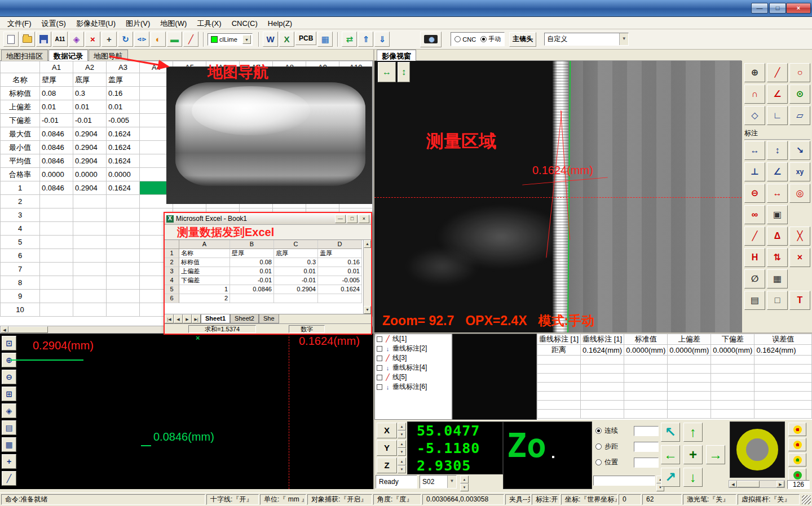 The image size is (812, 506). What do you see at coordinates (777, 73) in the screenshot?
I see `tool-line: ╱` at bounding box center [777, 73].